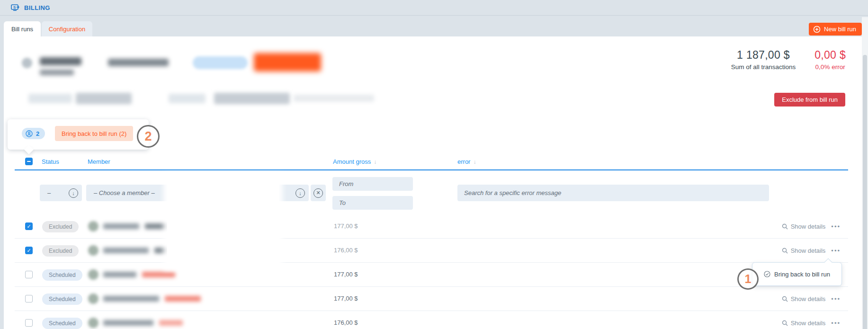  Describe the element at coordinates (810, 99) in the screenshot. I see `exclude-from-bill-run-button: Exclude from bill run` at that location.